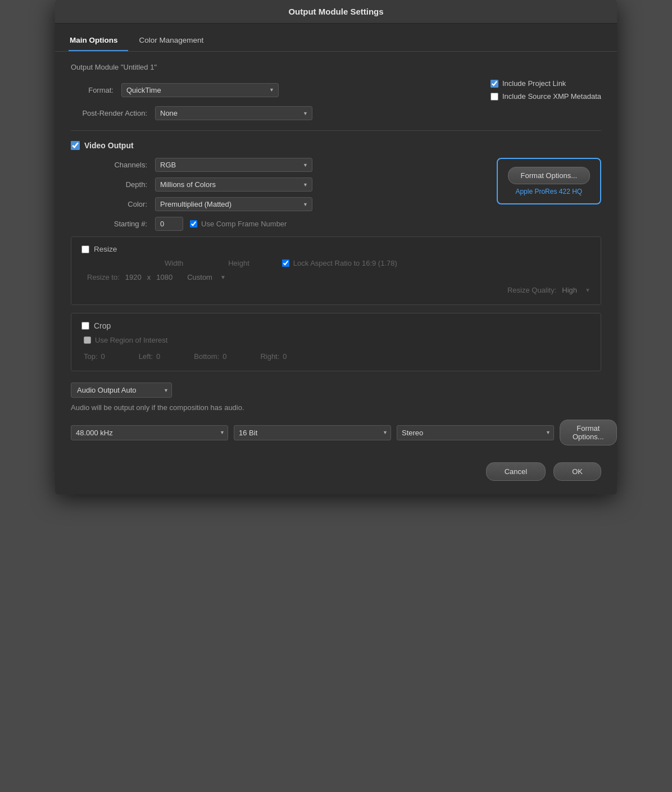  Describe the element at coordinates (336, 67) in the screenshot. I see `module-title: Output Module "Untitled 1"` at that location.